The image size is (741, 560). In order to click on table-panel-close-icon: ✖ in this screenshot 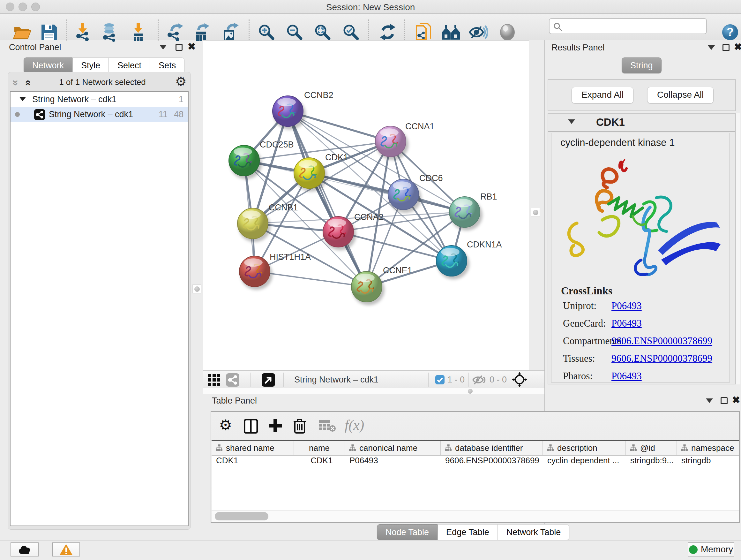, I will do `click(736, 400)`.